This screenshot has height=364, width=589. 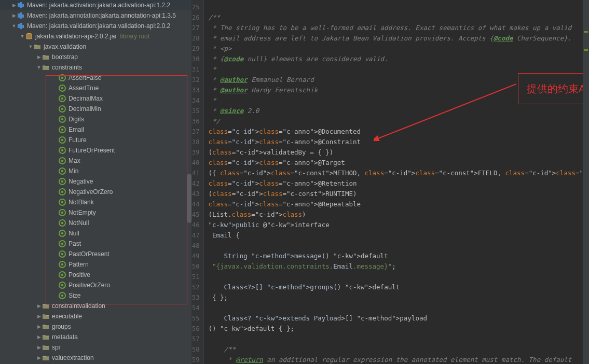 What do you see at coordinates (399, 28) in the screenshot?
I see `code-line: * The string has to be a well-formed ema…` at bounding box center [399, 28].